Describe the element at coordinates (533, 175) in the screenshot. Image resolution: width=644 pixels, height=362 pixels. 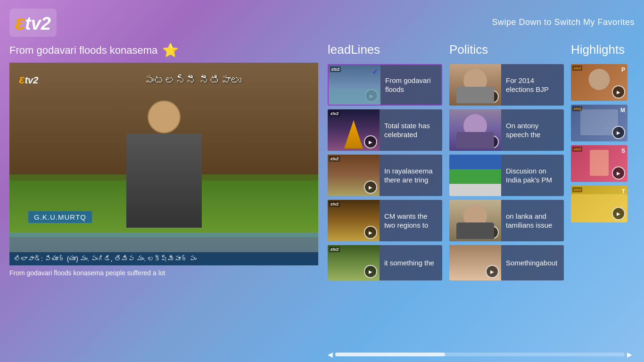
I see `video-item-title: Discusion on India pak's PM` at that location.